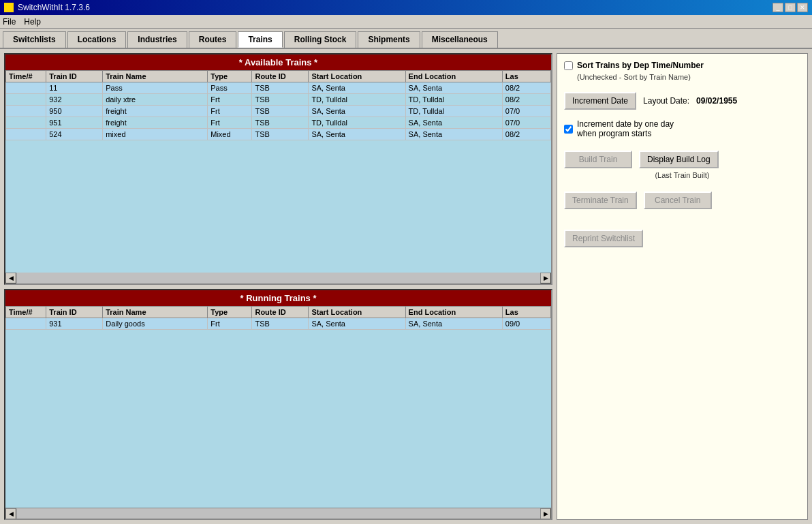 The image size is (812, 524). What do you see at coordinates (10, 22) in the screenshot?
I see `menu-file: File` at bounding box center [10, 22].